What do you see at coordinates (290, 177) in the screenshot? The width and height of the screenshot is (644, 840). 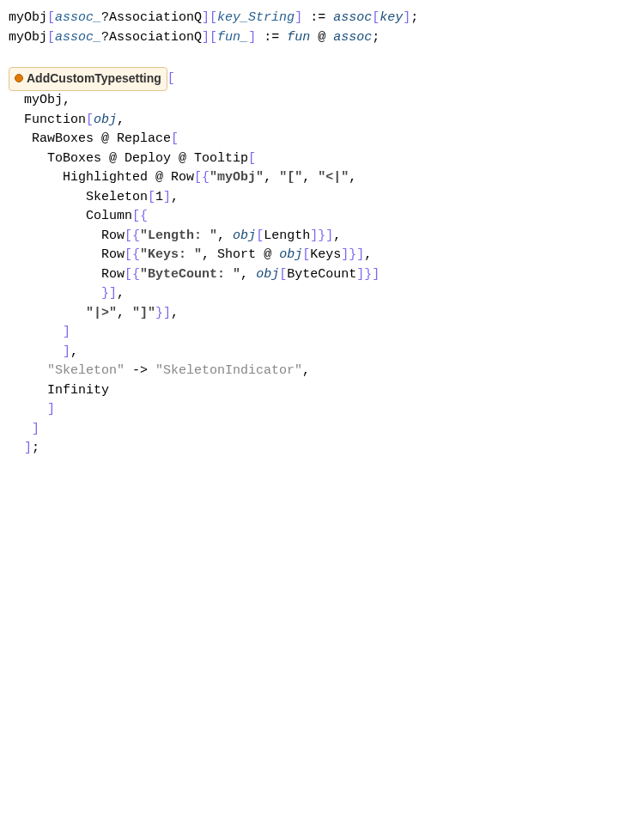 I see `string: "["` at bounding box center [290, 177].